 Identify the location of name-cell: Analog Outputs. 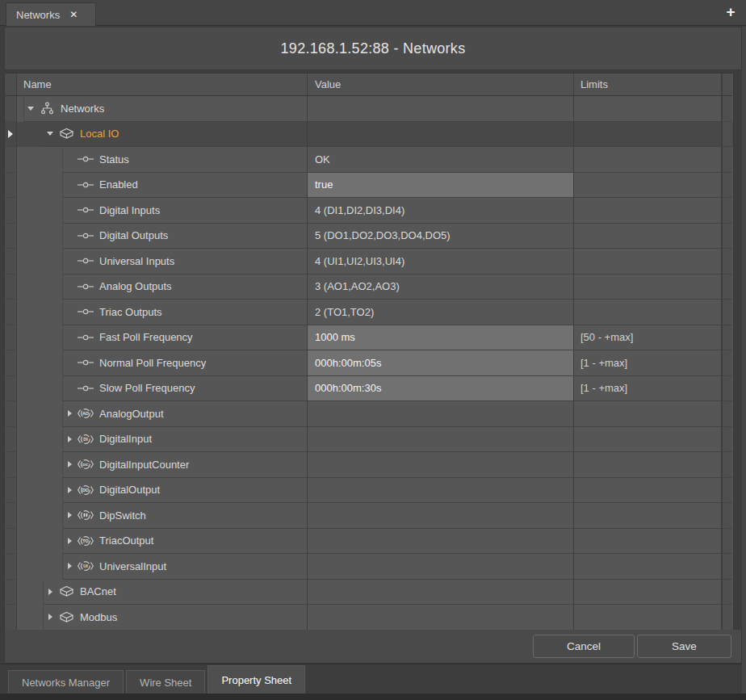
(162, 287).